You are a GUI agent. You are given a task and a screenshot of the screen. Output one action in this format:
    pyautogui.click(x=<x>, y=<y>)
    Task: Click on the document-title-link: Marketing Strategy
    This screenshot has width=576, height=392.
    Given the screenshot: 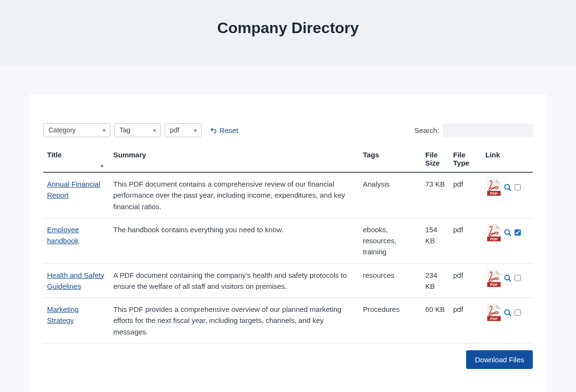 What is the action you would take?
    pyautogui.click(x=63, y=315)
    